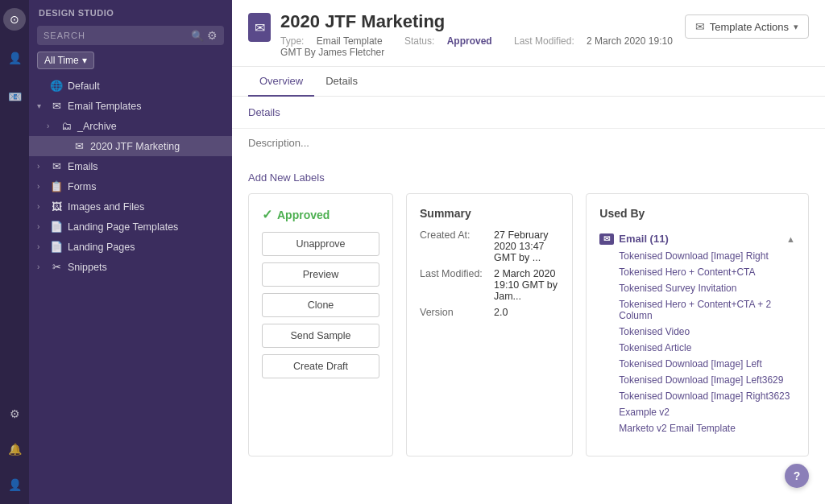 The width and height of the screenshot is (825, 504). I want to click on email-icon: ✉, so click(607, 239).